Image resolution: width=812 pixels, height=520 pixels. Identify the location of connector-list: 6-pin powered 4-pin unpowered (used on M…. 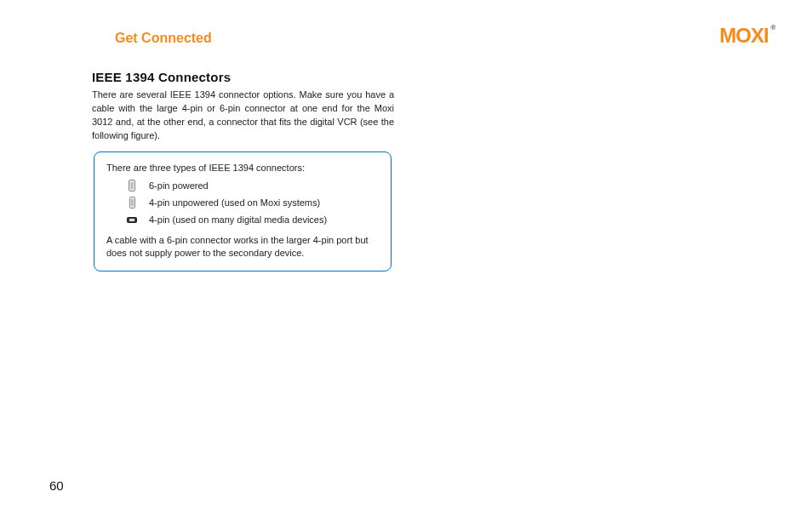
(252, 203).